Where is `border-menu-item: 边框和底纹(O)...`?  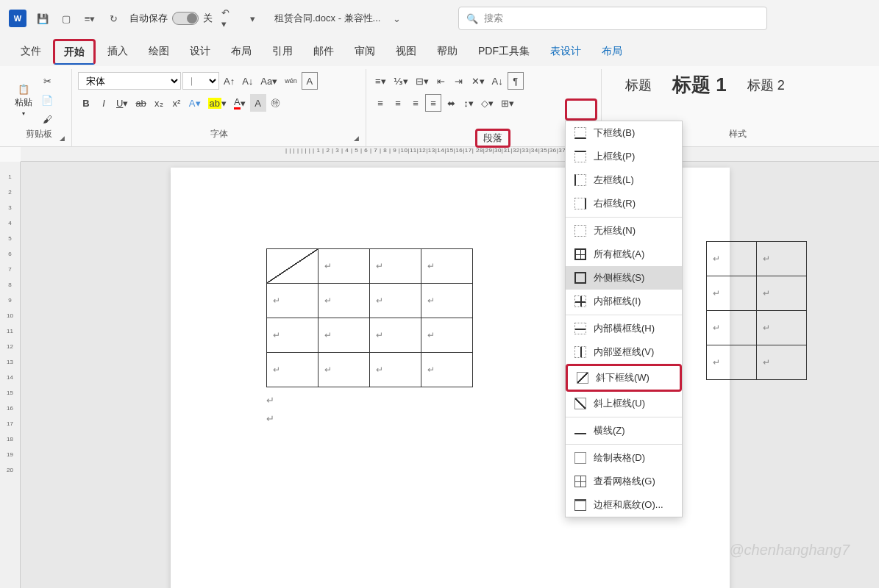
border-menu-item: 边框和底纹(O)... is located at coordinates (624, 505).